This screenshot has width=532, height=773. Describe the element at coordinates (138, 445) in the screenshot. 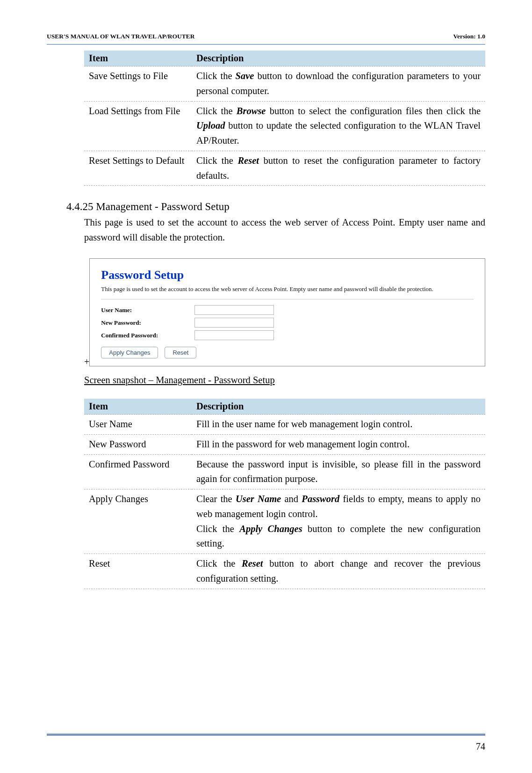

I see `cell-item: New Password` at that location.